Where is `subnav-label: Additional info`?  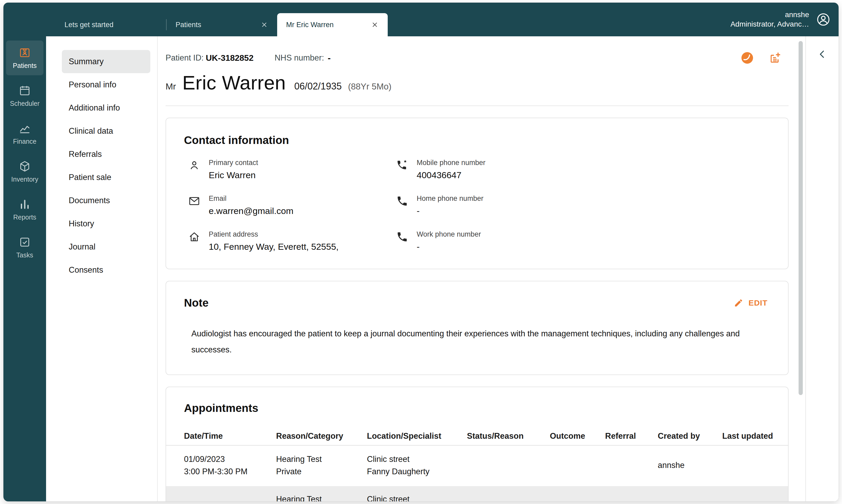
subnav-label: Additional info is located at coordinates (94, 108).